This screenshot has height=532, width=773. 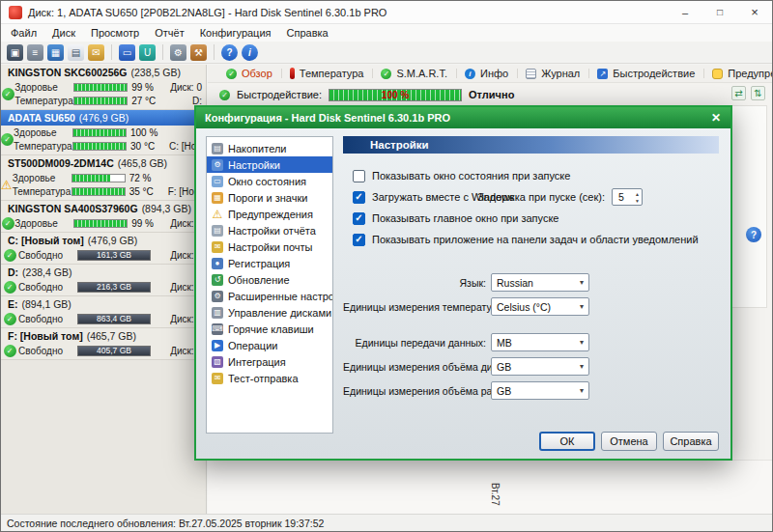 What do you see at coordinates (110, 87) in the screenshot?
I see `health-row: Здоровье99 %Диск: 0` at bounding box center [110, 87].